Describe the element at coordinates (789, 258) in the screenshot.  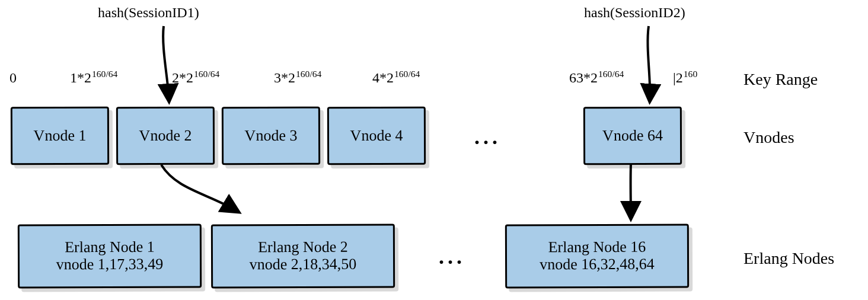
I see `row-heading-erlang: Erlang Nodes` at that location.